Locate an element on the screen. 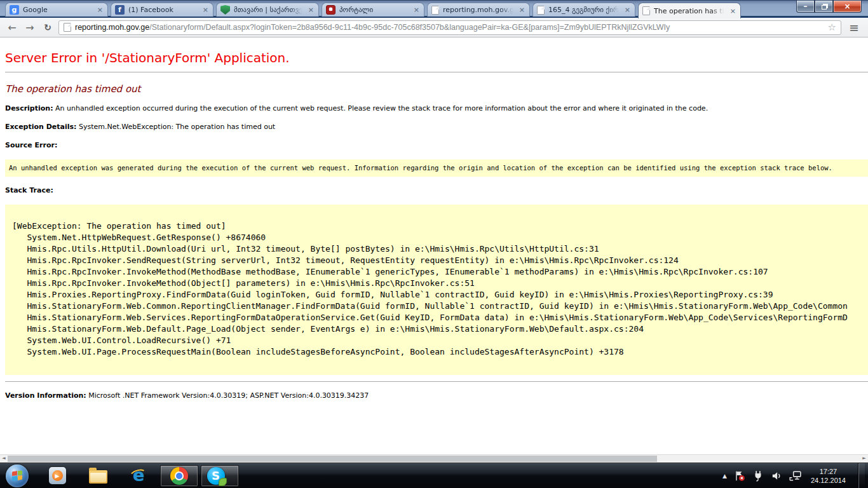  tab-title: Google is located at coordinates (58, 10).